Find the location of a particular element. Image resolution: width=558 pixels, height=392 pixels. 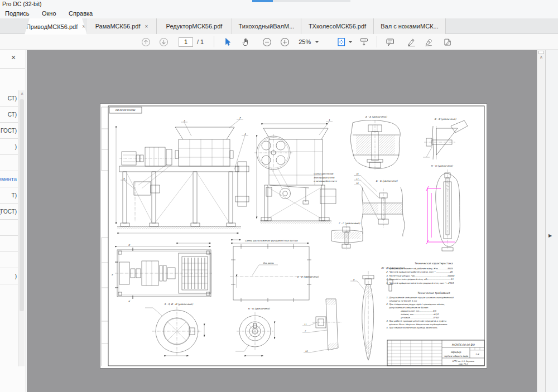

callout-17: 17 is located at coordinates (357, 179).